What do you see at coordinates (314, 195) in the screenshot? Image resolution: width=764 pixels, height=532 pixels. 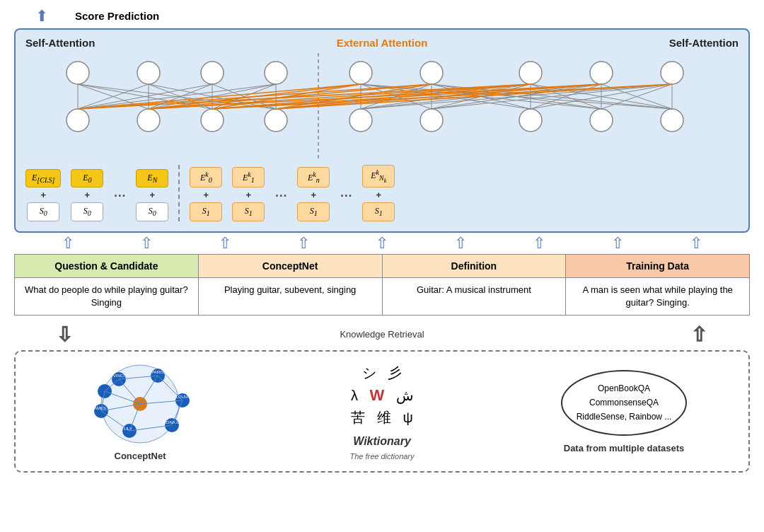 I see `emb-kn-plus: +` at bounding box center [314, 195].